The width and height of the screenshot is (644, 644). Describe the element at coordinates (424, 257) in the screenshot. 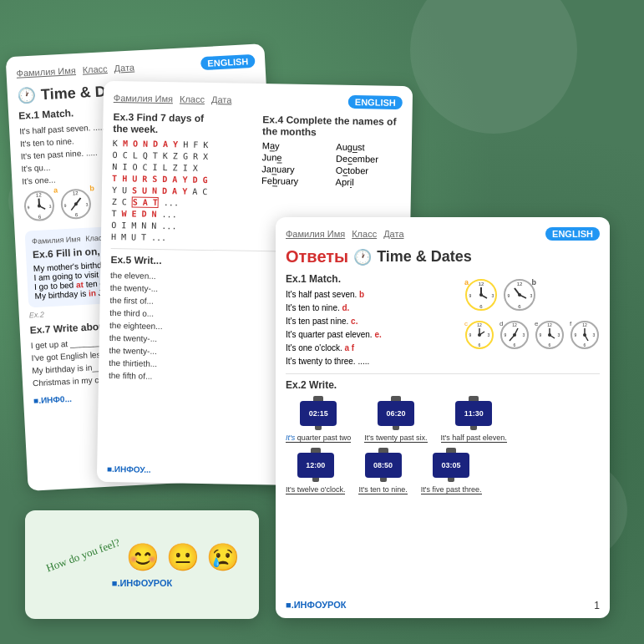

I see `answer-title-text: Time & Dates` at that location.